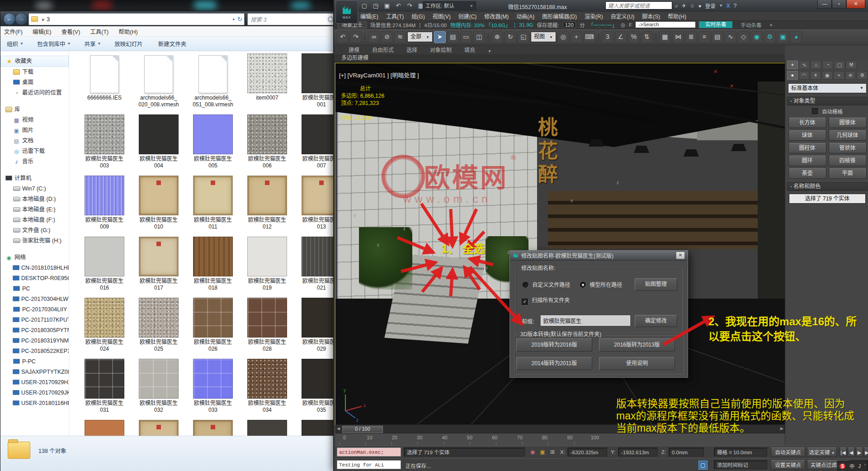 The height and width of the screenshot is (471, 868). What do you see at coordinates (788, 452) in the screenshot?
I see `auto-key-button: 自动关键点` at bounding box center [788, 452].